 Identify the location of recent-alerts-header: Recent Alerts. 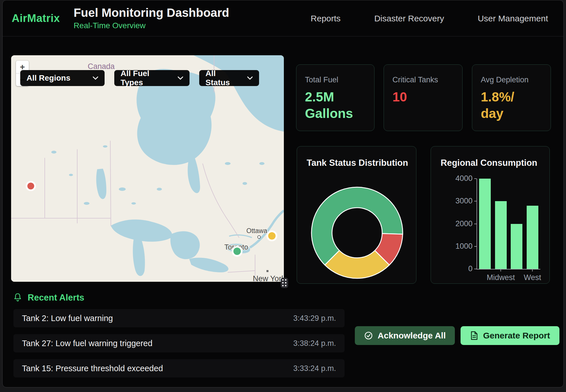
(49, 298).